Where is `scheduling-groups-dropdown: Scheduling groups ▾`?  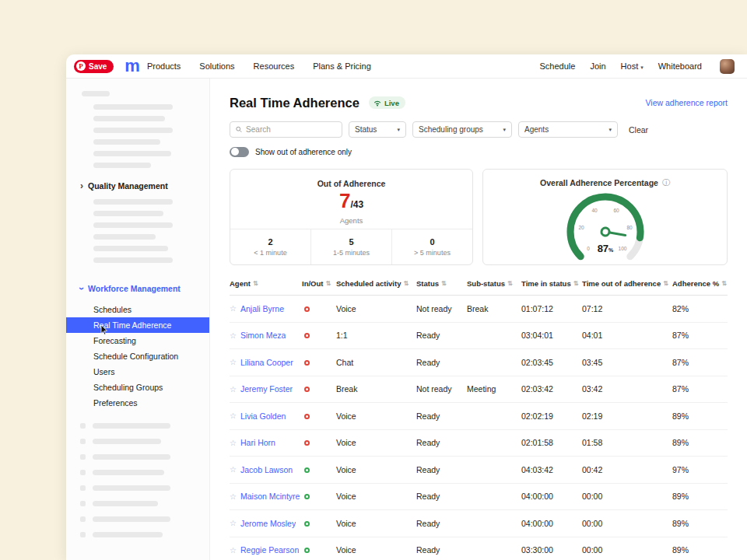
scheduling-groups-dropdown: Scheduling groups ▾ is located at coordinates (462, 129).